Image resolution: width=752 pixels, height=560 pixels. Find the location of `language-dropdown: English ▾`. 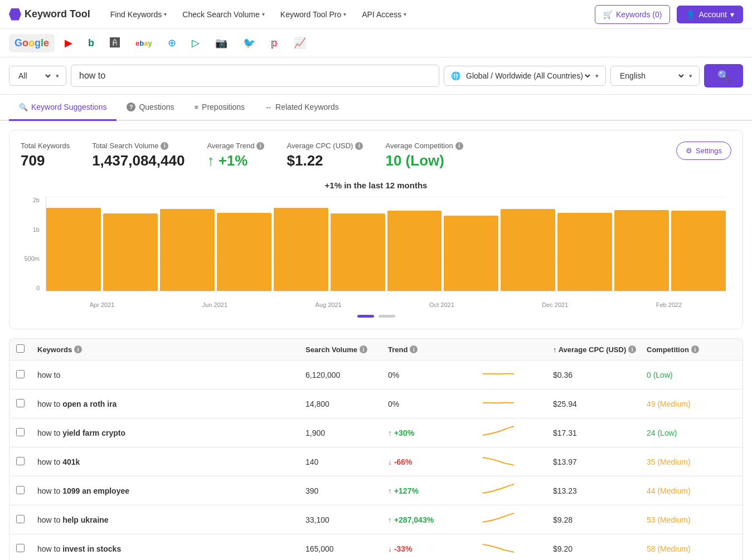

language-dropdown: English ▾ is located at coordinates (655, 76).